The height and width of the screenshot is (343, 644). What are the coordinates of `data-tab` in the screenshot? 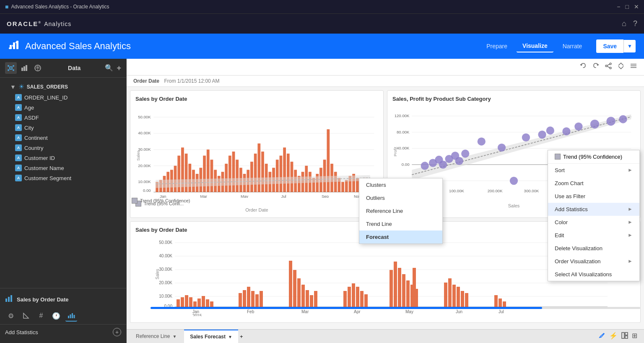 It's located at (11, 68).